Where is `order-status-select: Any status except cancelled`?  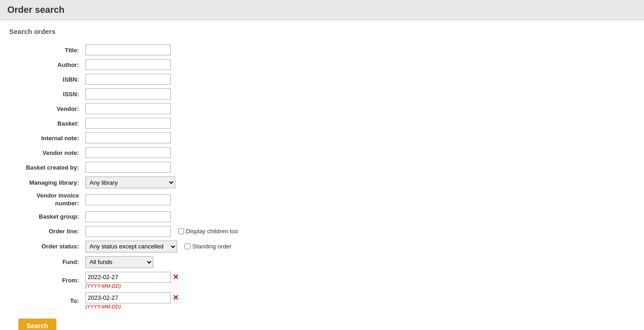 order-status-select: Any status except cancelled is located at coordinates (131, 247).